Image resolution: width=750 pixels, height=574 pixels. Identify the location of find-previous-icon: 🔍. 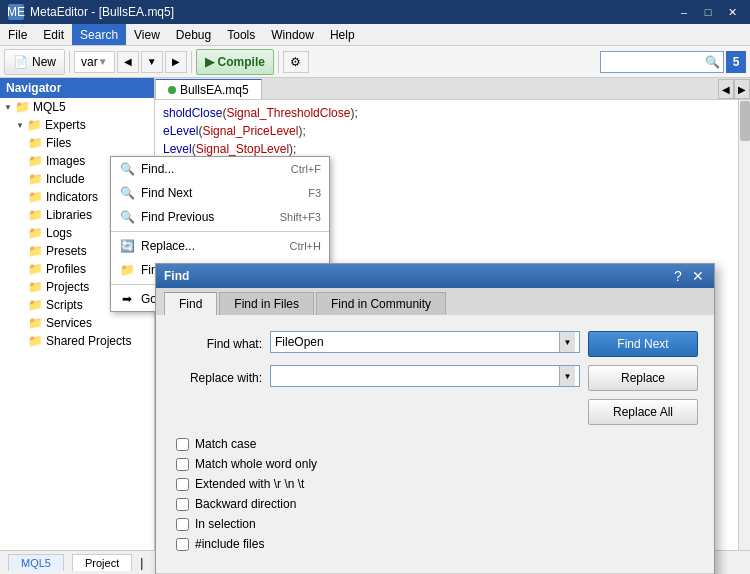
(127, 217).